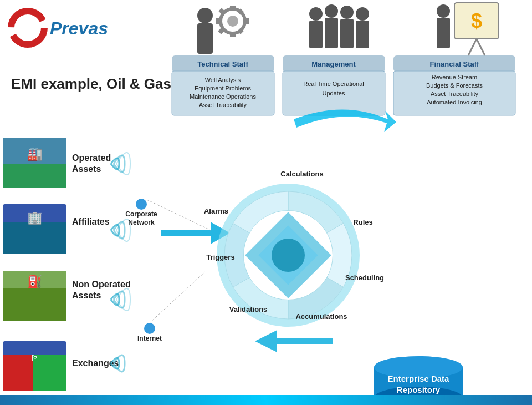  I want to click on accumulations-label: Accumulations, so click(321, 316).